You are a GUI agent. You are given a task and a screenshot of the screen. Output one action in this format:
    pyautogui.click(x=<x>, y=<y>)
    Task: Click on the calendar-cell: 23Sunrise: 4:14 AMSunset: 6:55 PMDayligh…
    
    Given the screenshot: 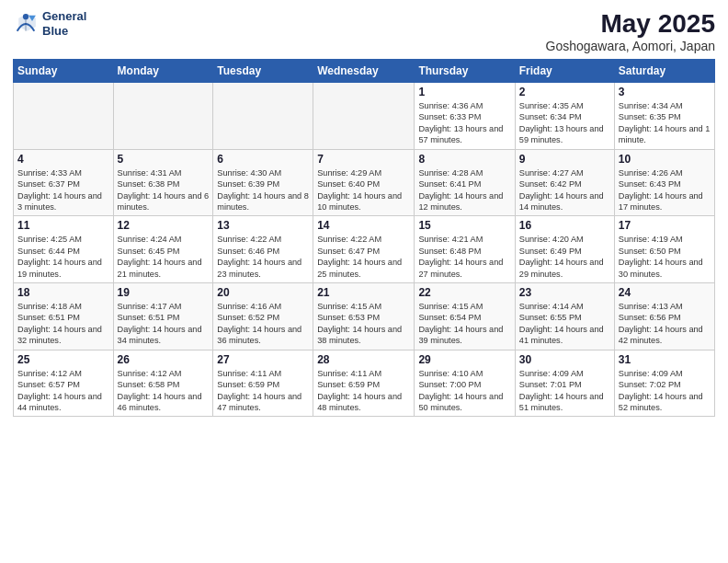 What is the action you would take?
    pyautogui.click(x=564, y=316)
    